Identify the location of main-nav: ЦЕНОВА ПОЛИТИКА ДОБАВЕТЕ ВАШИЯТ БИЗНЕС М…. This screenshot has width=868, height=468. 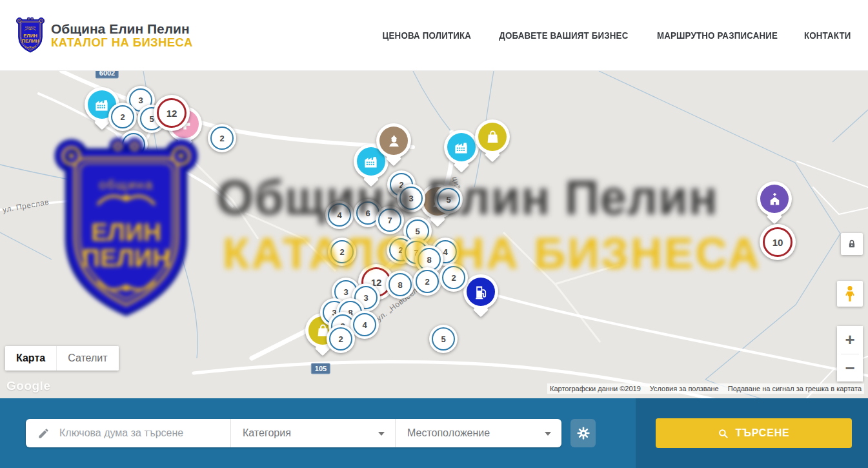
(616, 36).